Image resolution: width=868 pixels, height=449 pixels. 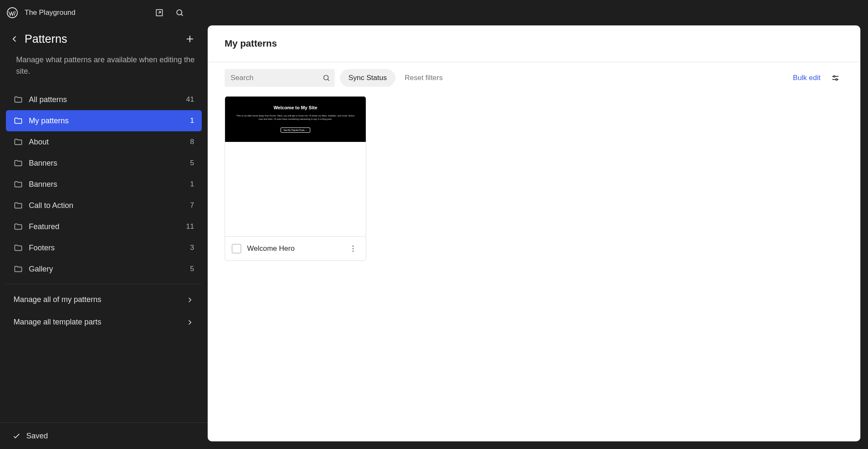 I want to click on sidebar-item-call-to-action: Call to Action 7, so click(x=104, y=205).